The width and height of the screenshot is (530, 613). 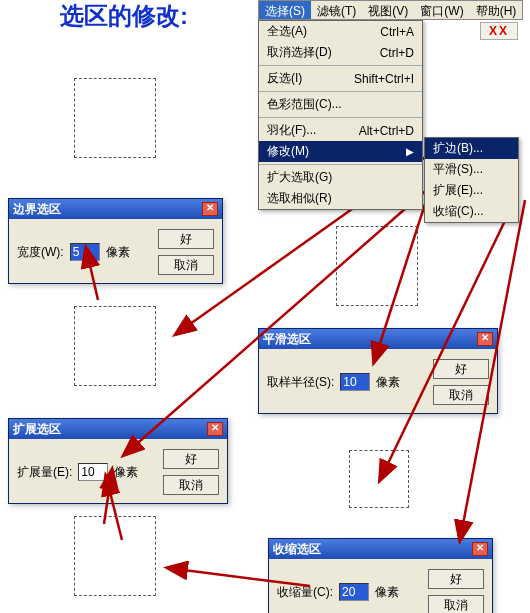 What do you see at coordinates (118, 429) in the screenshot?
I see `titlebar: 扩展选区 ✕` at bounding box center [118, 429].